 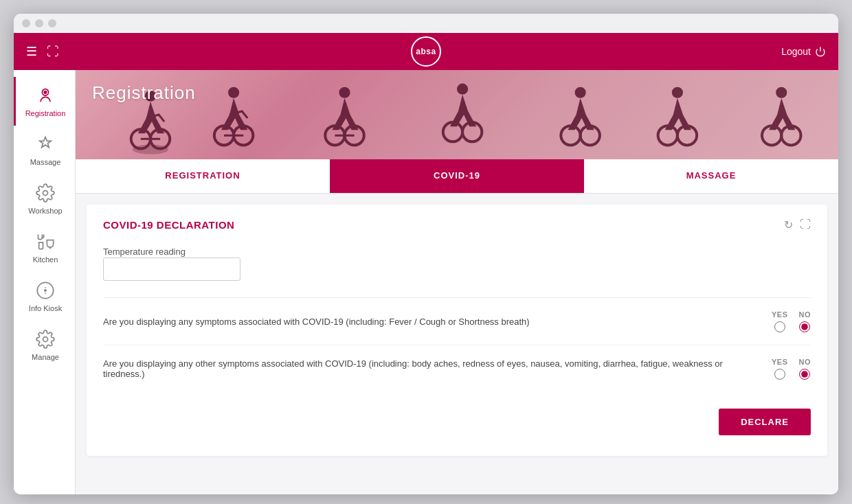 I want to click on logout-label: Logout, so click(x=796, y=51).